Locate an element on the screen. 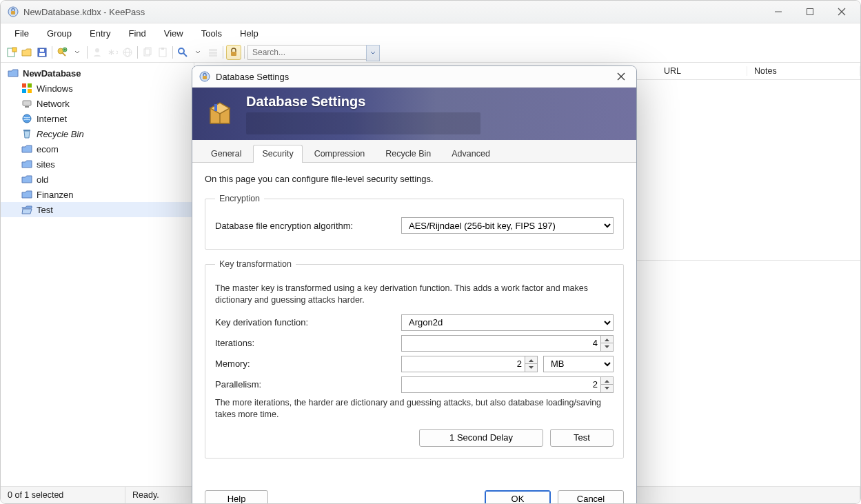 The image size is (861, 504). tree-item-sites: sites is located at coordinates (97, 164).